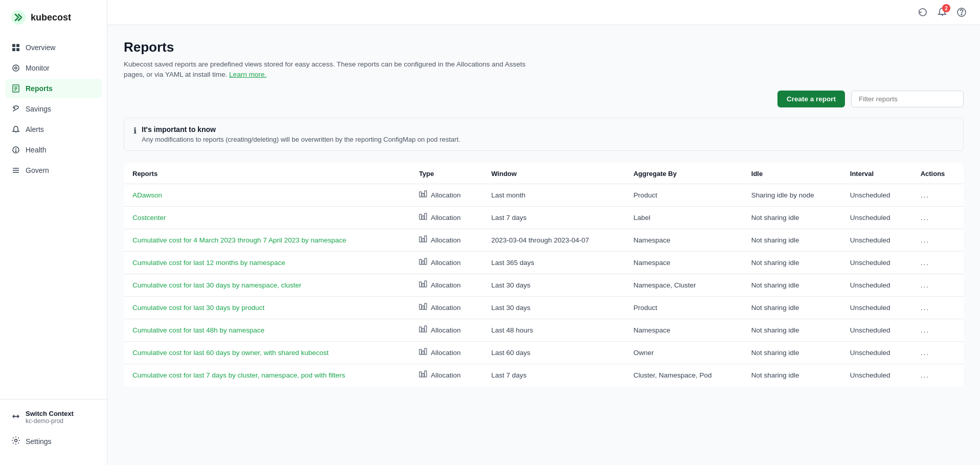 This screenshot has width=980, height=465. What do you see at coordinates (239, 375) in the screenshot?
I see `report-link: Cumulative cost for last 7 days by clust…` at bounding box center [239, 375].